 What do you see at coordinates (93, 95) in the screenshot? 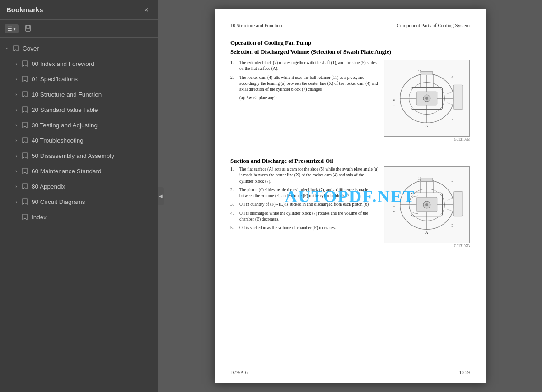
I see `bookmark-label: 10 Structure and Function` at bounding box center [93, 95].